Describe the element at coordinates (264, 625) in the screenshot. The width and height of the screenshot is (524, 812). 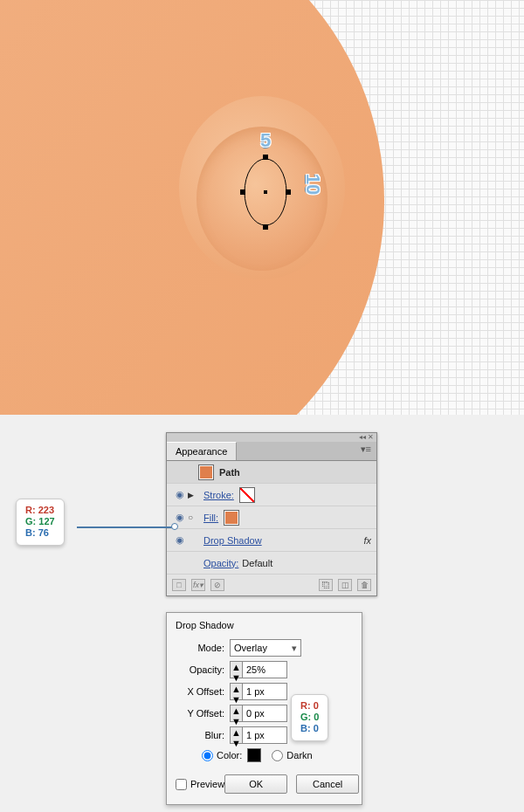
I see `dialog-title: Drop Shadow` at that location.